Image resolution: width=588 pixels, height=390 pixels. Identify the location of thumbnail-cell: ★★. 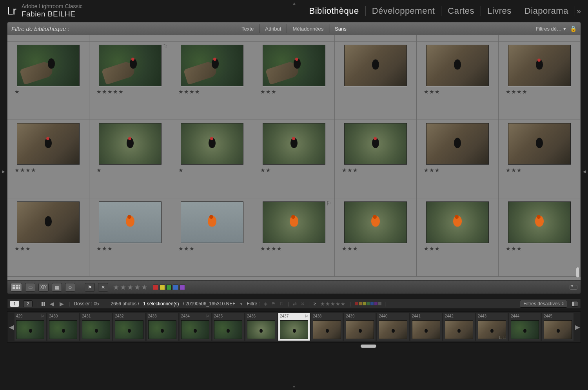
(294, 159).